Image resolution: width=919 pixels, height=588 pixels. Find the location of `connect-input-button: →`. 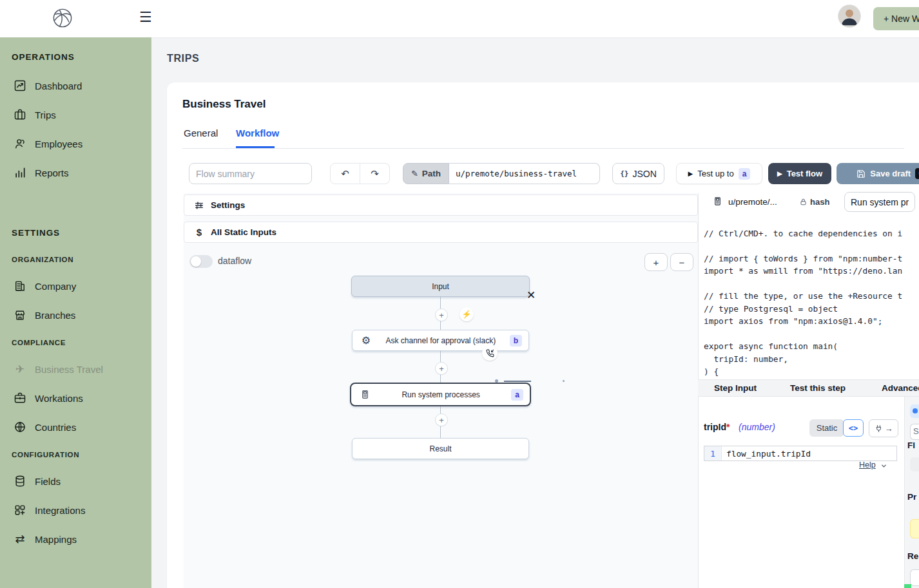

connect-input-button: → is located at coordinates (884, 428).